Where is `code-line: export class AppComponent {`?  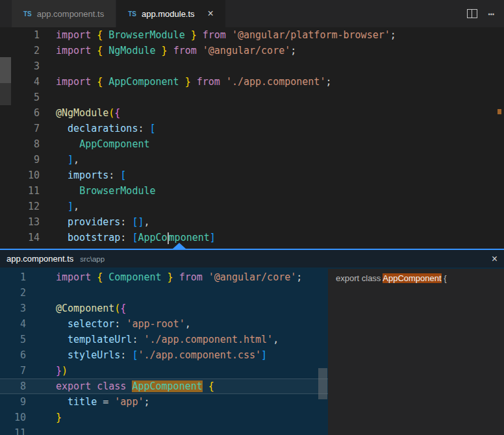 code-line: export class AppComponent { is located at coordinates (416, 279).